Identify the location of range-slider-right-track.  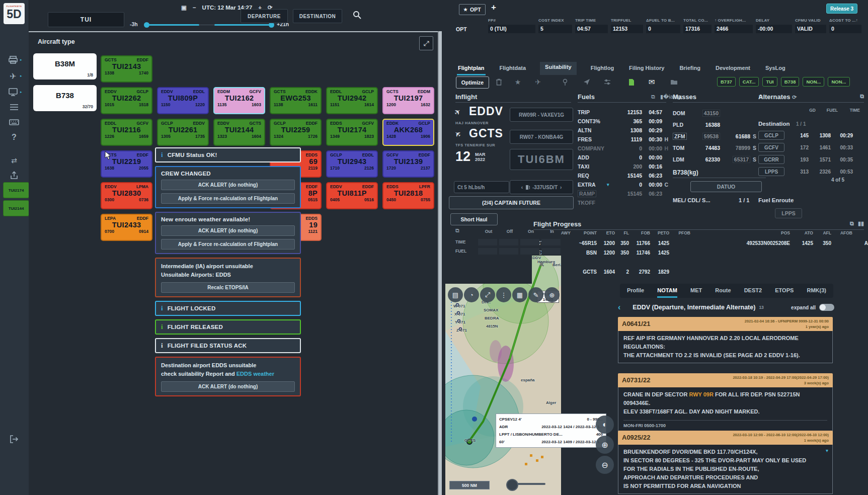
(243, 25).